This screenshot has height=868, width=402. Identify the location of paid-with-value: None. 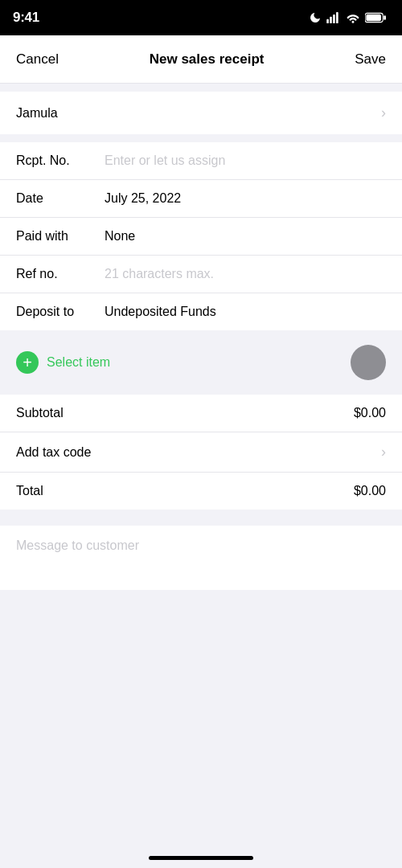
(245, 236).